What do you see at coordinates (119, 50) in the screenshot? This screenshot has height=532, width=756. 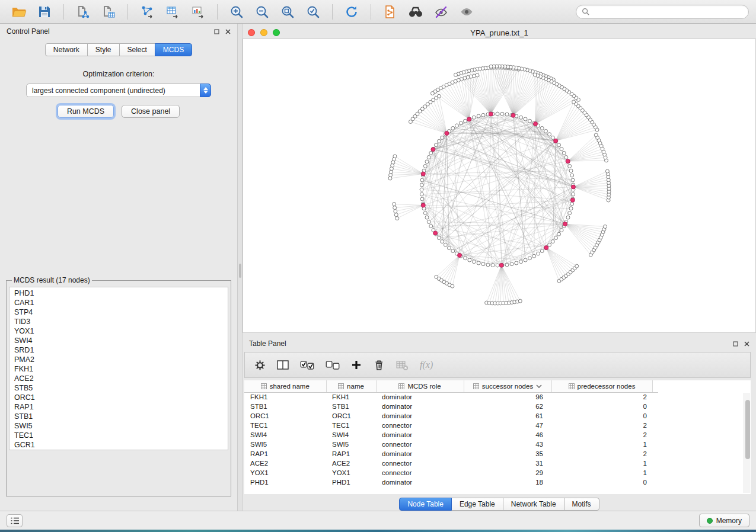 I see `control-panel-tabs: Network Style Select MCDS` at bounding box center [119, 50].